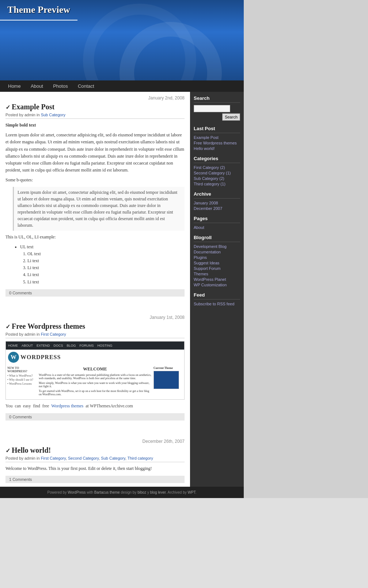 This screenshot has width=368, height=588. What do you see at coordinates (191, 492) in the screenshot?
I see `footer-wpt-link: WPT` at bounding box center [191, 492].